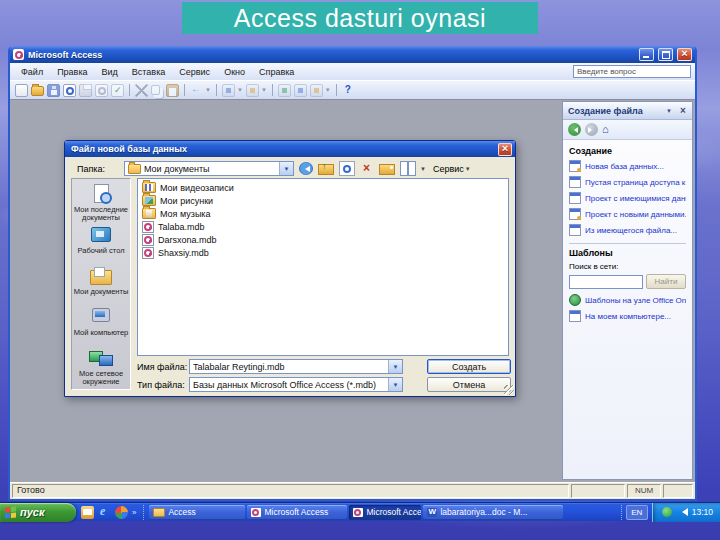 This screenshot has height=540, width=720. Describe the element at coordinates (348, 90) in the screenshot. I see `help-icon` at that location.